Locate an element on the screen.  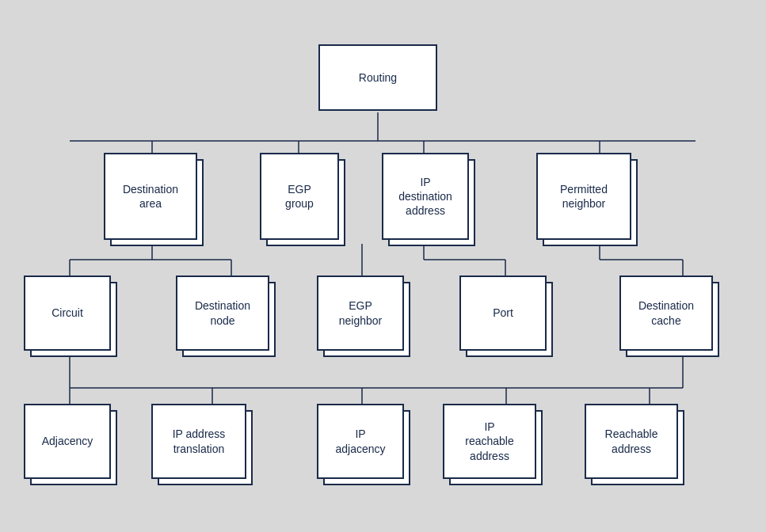
routing-label: Routing is located at coordinates (378, 78).